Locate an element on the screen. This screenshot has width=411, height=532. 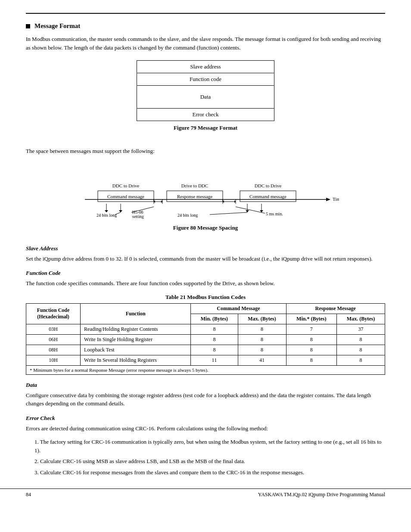
top-border is located at coordinates (206, 13).